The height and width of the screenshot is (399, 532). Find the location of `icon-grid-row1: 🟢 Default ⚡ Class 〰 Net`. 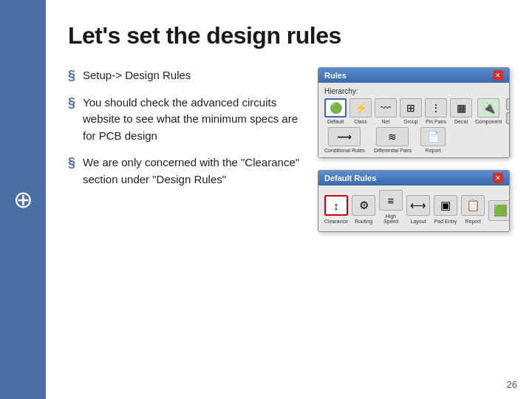

icon-grid-row1: 🟢 Default ⚡ Class 〰 Net is located at coordinates (413, 111).